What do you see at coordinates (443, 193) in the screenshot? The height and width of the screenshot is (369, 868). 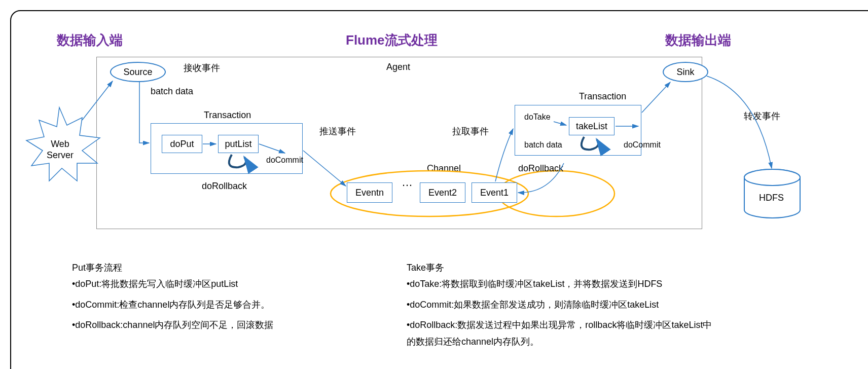 I see `event2-box: Event2` at bounding box center [443, 193].